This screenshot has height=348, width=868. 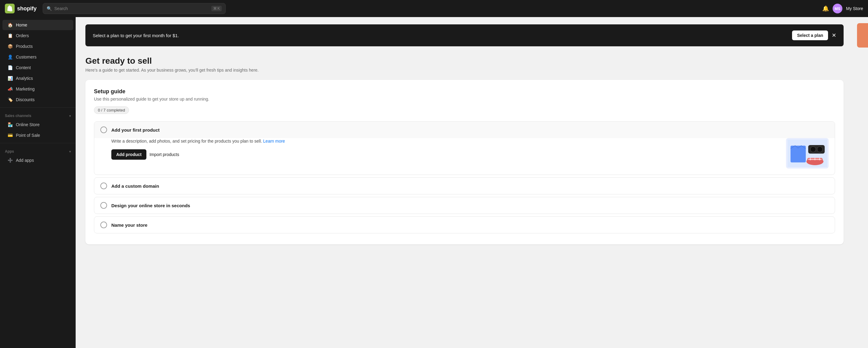 I want to click on apps-expand-icon: ▾, so click(x=70, y=151).